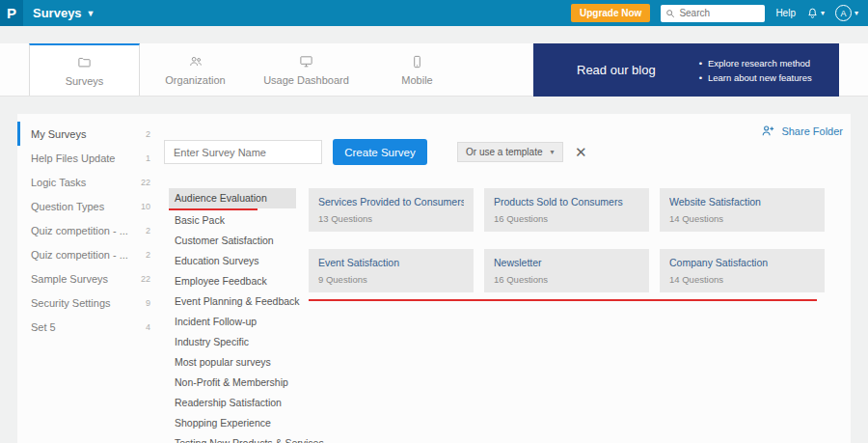 The width and height of the screenshot is (868, 443). Describe the element at coordinates (232, 316) in the screenshot. I see `template-category-list: Audience EvaluationBasic PackCustomer Sa…` at that location.